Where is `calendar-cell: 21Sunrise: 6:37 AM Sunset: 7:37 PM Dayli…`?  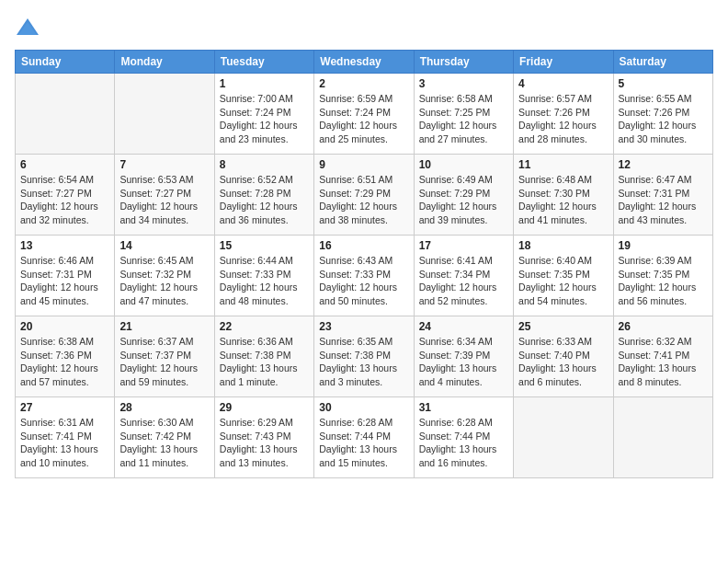 calendar-cell: 21Sunrise: 6:37 AM Sunset: 7:37 PM Dayli… is located at coordinates (165, 357).